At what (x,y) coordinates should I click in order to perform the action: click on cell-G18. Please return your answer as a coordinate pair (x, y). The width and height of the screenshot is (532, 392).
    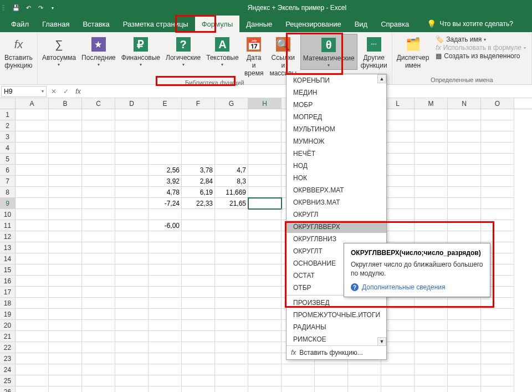
    Looking at the image, I should click on (232, 303).